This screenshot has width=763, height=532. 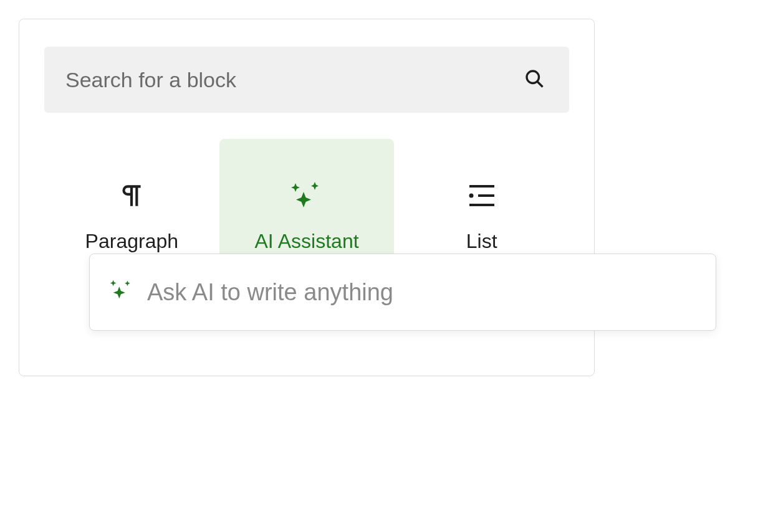 I want to click on block-label: AI Assistant, so click(x=307, y=242).